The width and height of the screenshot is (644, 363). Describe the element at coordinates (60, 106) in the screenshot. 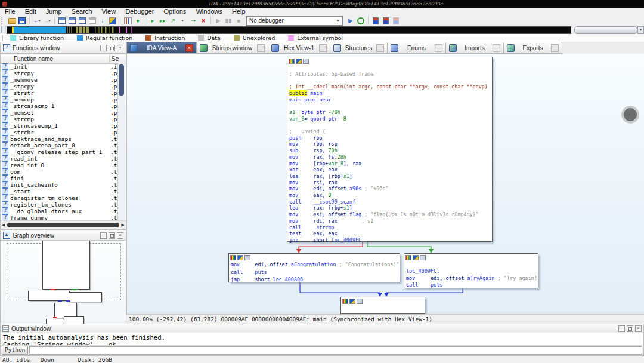

I see `function-row: f_strcasecmp_1.p` at that location.